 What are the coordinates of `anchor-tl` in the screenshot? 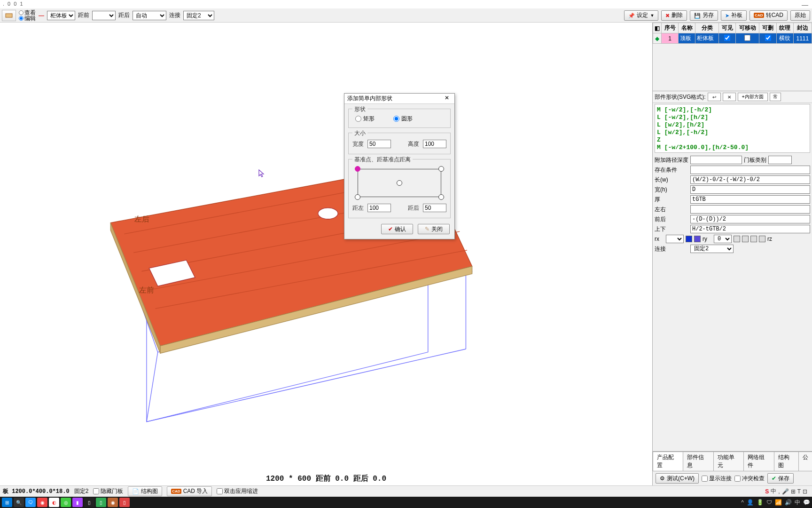 It's located at (358, 169).